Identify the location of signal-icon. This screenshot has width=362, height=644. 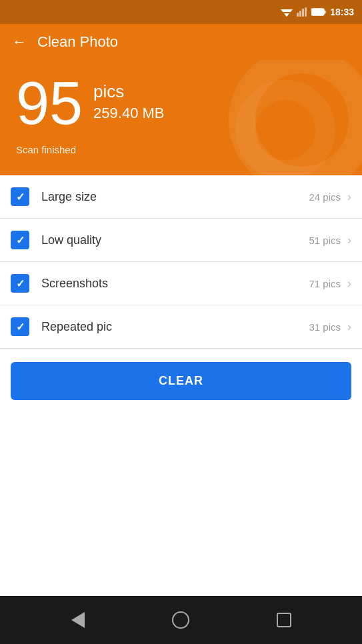
(302, 12).